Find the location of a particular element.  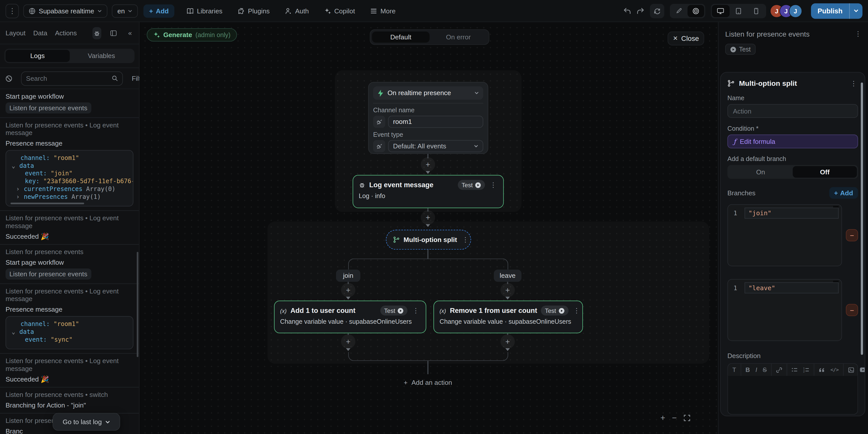

multi-option-split-node: Multi-option split ⋮ is located at coordinates (429, 240).